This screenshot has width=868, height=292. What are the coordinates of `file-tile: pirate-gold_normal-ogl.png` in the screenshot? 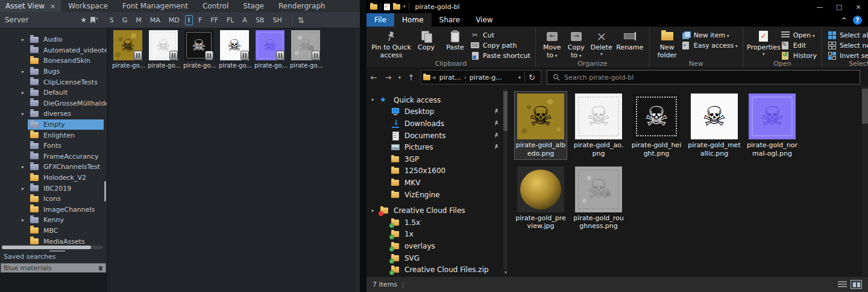 It's located at (772, 125).